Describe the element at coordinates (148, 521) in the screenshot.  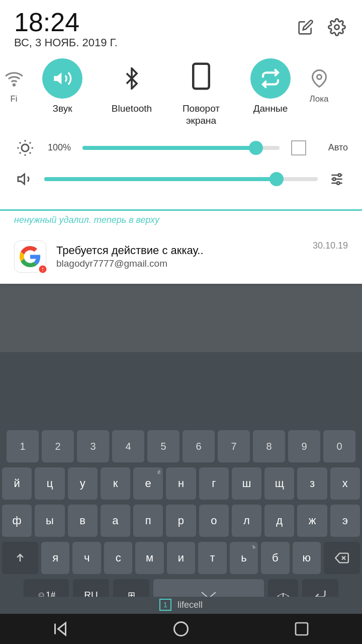
I see `key-п: п` at that location.